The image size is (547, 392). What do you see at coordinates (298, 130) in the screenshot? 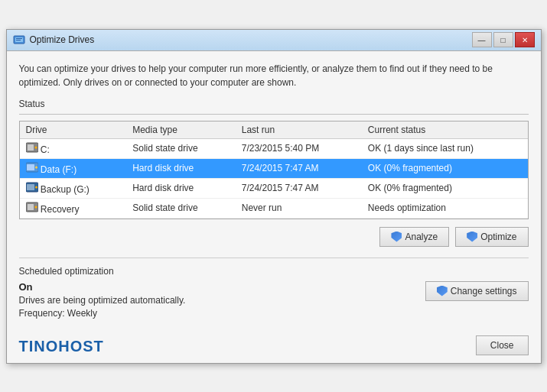
I see `col-last-run: Last run` at bounding box center [298, 130].